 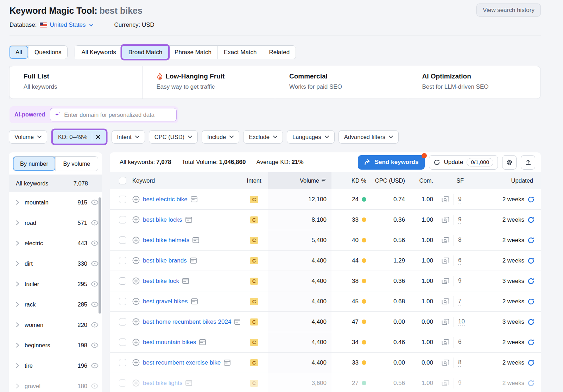 I want to click on sort-toggle-option: By volume, so click(x=77, y=164).